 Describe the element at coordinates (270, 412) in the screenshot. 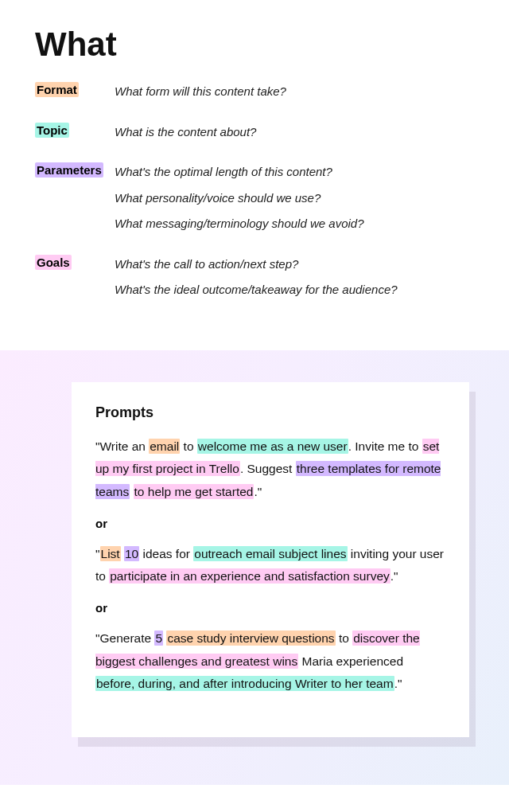

I see `prompts-heading: Prompts` at that location.